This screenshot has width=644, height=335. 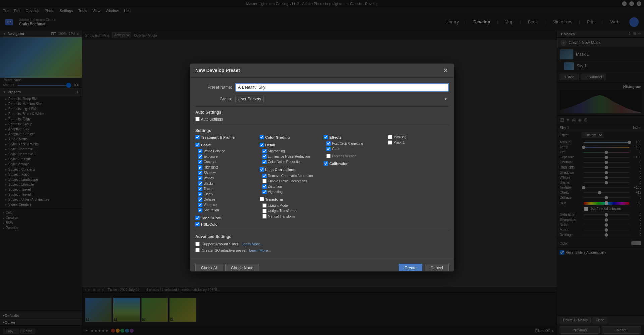 I want to click on texture-checkbox, so click(x=200, y=189).